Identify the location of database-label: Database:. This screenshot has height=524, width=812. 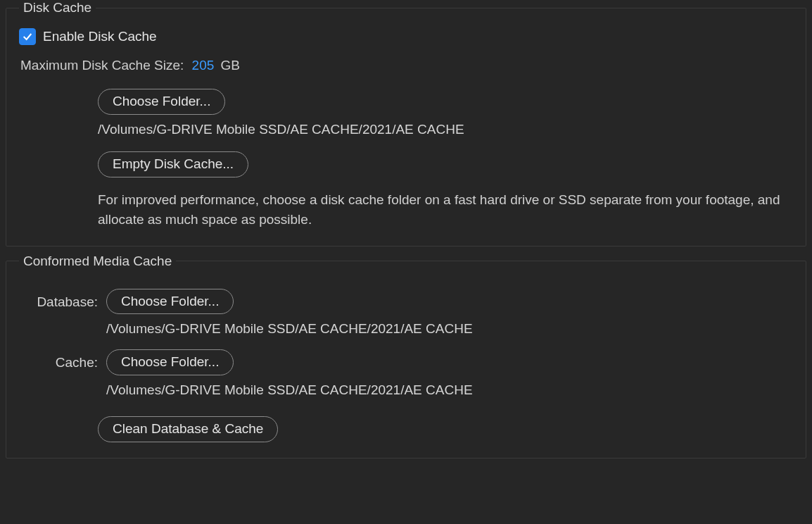
(63, 299).